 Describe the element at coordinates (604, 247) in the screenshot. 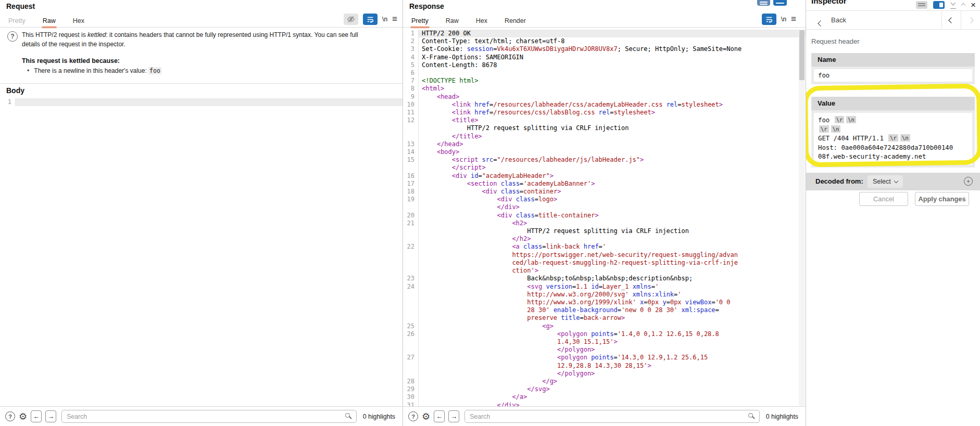

I see `code-row: 22 <a class=link-back href='` at that location.